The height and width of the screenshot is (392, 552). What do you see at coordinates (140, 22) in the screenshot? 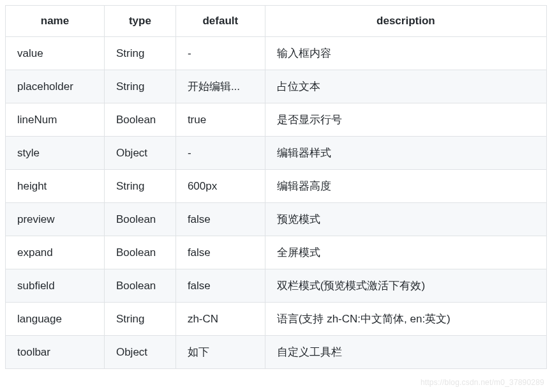
I see `header-type: type` at bounding box center [140, 22].